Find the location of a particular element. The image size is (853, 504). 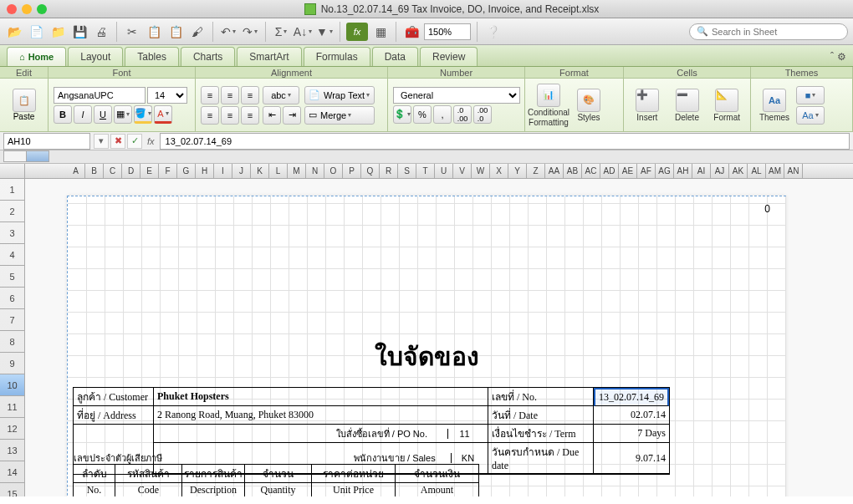

currency-button: 💲 is located at coordinates (402, 115).